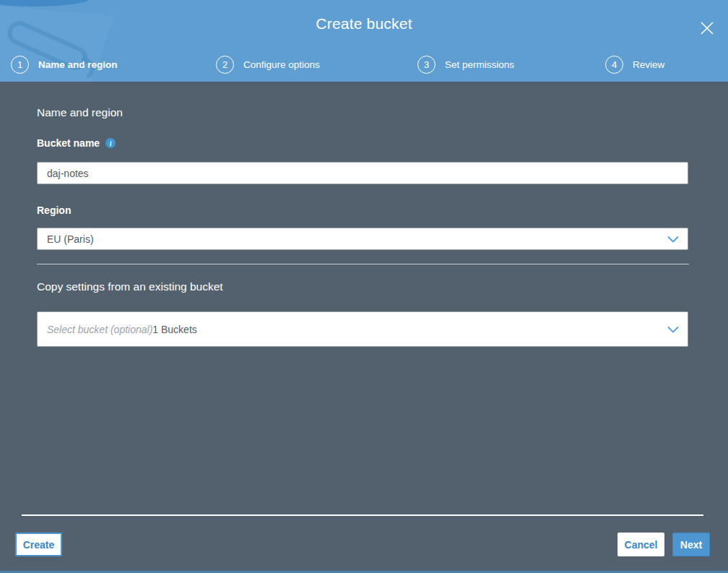 The height and width of the screenshot is (573, 728). What do you see at coordinates (364, 40) in the screenshot?
I see `modal-header: Create bucket 1 Name and region 2 Config…` at bounding box center [364, 40].